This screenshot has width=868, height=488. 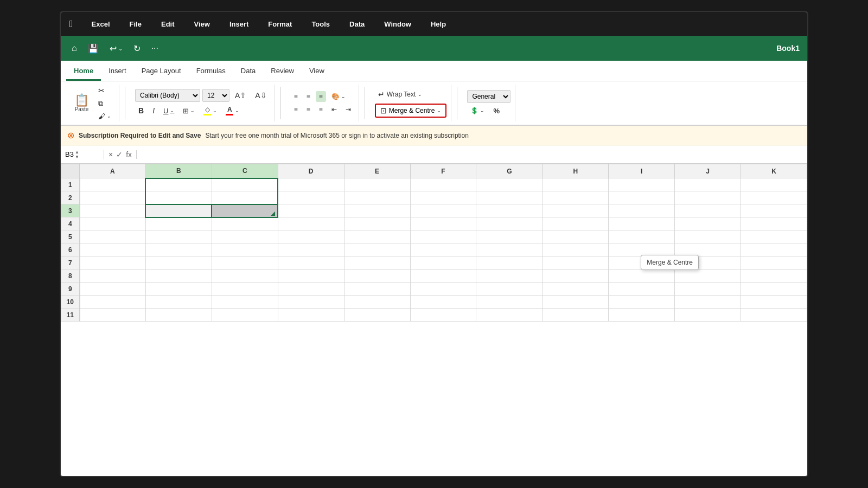 I want to click on cell-d1, so click(x=311, y=185).